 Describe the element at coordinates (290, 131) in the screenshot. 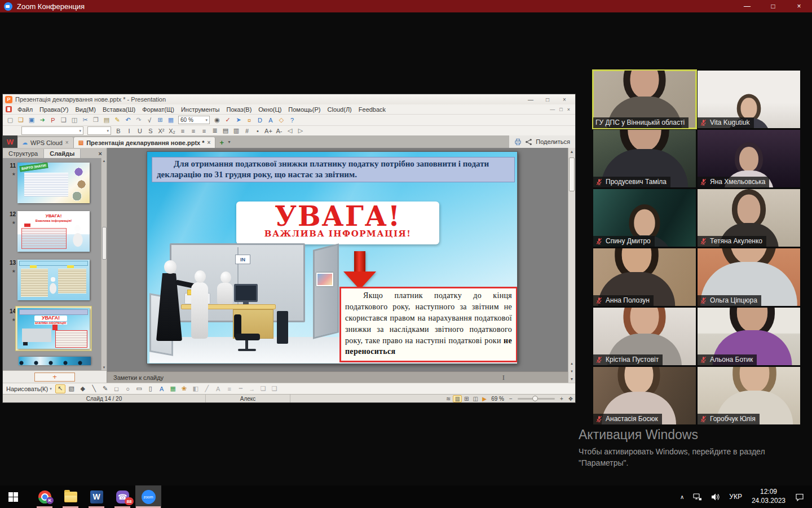

I see `indent-decrease-icon: ◁` at that location.